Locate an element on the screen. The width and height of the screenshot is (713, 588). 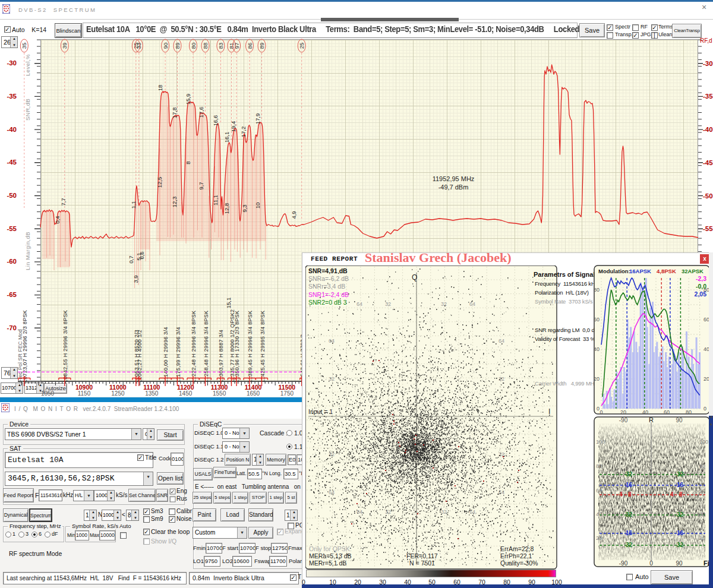
svg-text: 0,4 is located at coordinates (57, 220).